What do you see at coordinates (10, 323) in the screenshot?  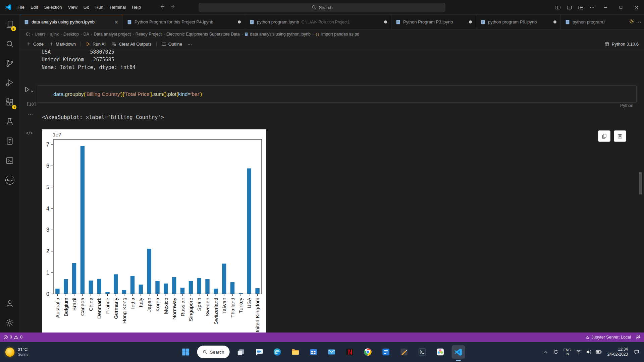 I see `settings-gear-icon` at bounding box center [10, 323].